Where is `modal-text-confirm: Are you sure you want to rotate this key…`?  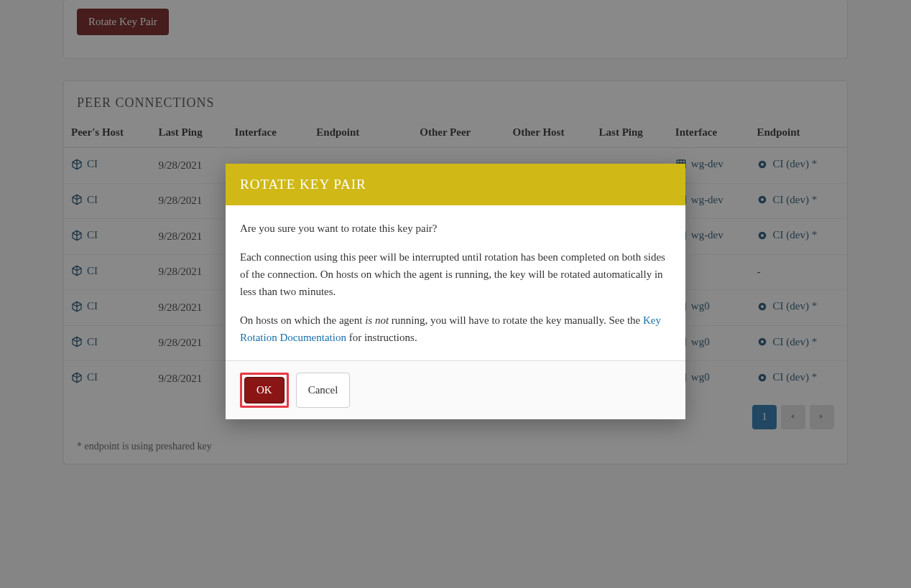
modal-text-confirm: Are you sure you want to rotate this key… is located at coordinates (456, 228).